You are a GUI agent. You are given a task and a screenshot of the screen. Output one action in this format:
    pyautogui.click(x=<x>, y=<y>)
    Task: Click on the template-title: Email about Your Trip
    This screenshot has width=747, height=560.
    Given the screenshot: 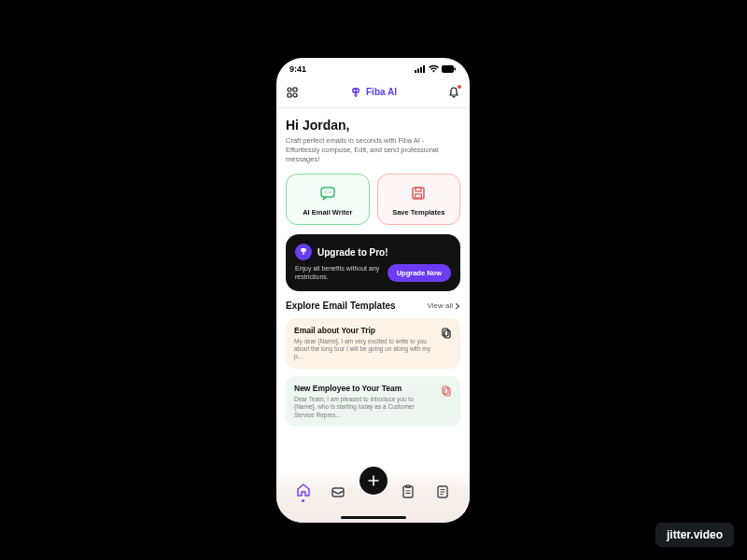 What is the action you would take?
    pyautogui.click(x=374, y=330)
    